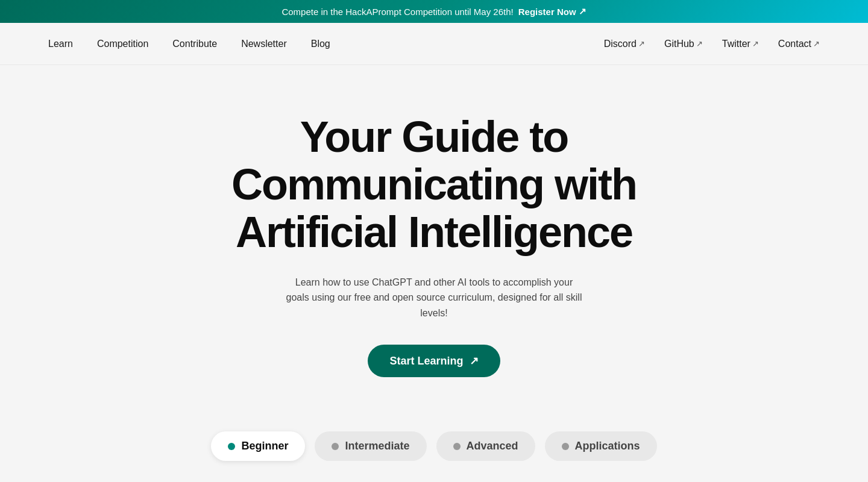 The width and height of the screenshot is (868, 482). Describe the element at coordinates (60, 44) in the screenshot. I see `nav-learn: Learn` at that location.